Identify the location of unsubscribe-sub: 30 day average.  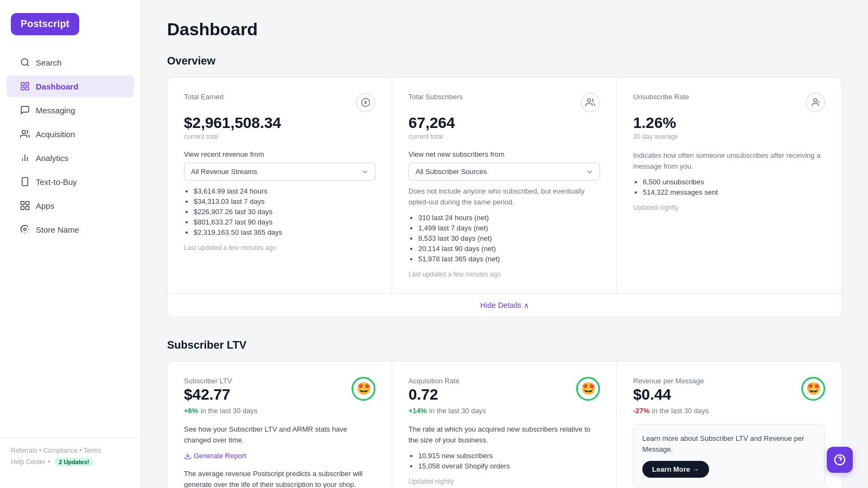
(729, 137).